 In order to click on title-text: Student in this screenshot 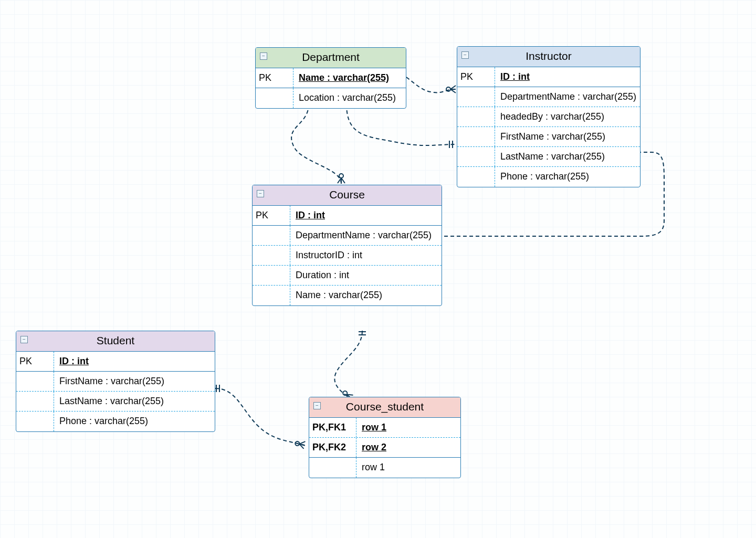, I will do `click(116, 340)`.